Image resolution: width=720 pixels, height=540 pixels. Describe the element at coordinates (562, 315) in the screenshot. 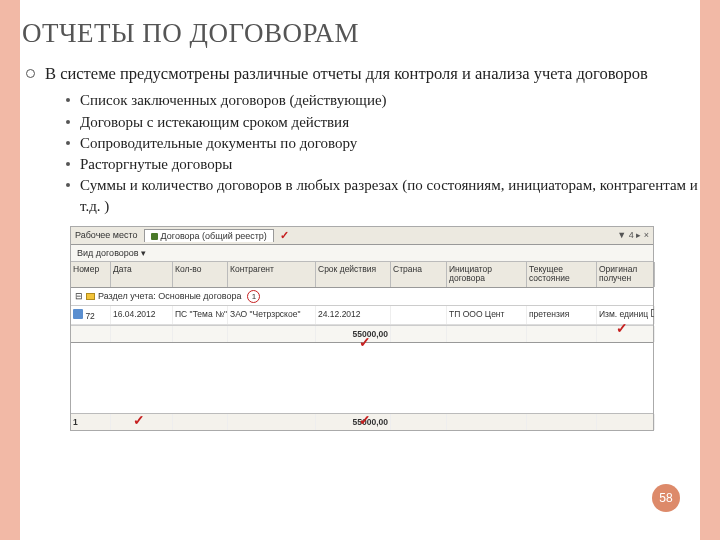

I see `cell-состояние: претензия` at that location.